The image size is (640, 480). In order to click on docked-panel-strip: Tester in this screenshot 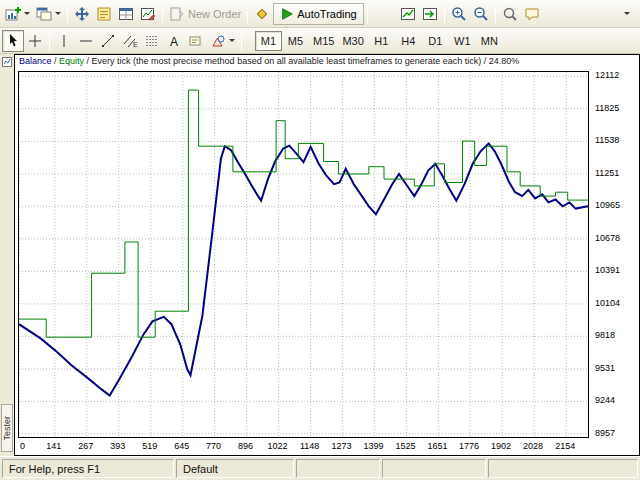, I will do `click(7, 255)`.